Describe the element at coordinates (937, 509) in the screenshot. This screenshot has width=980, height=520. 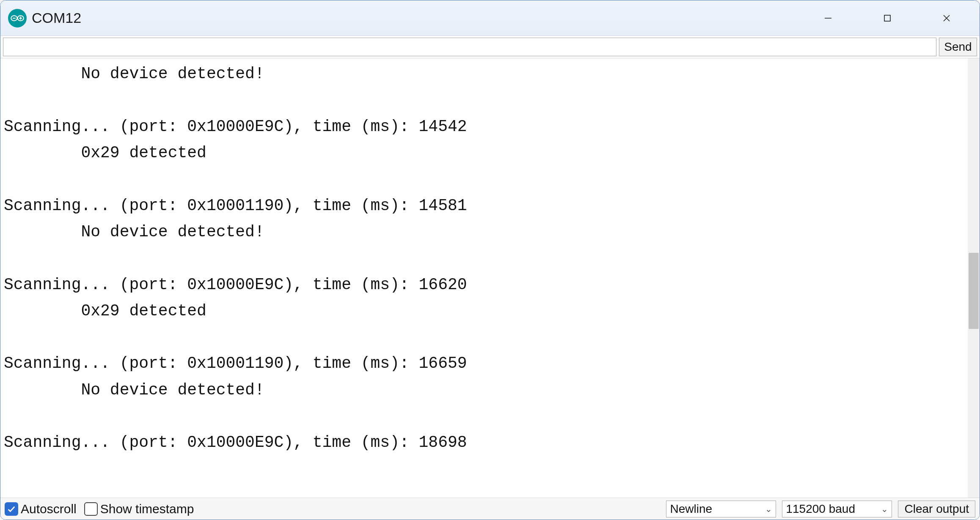
I see `clear-output-label: Clear output` at that location.